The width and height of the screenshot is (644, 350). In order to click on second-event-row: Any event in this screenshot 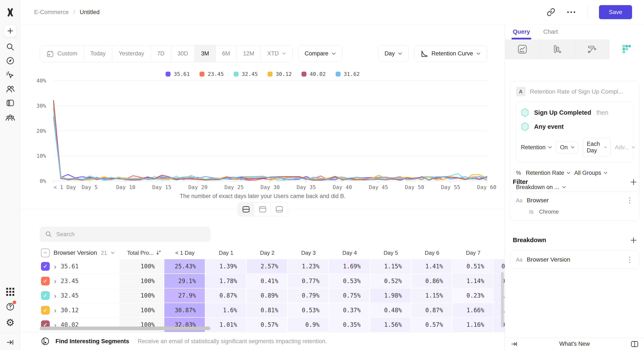, I will do `click(575, 127)`.